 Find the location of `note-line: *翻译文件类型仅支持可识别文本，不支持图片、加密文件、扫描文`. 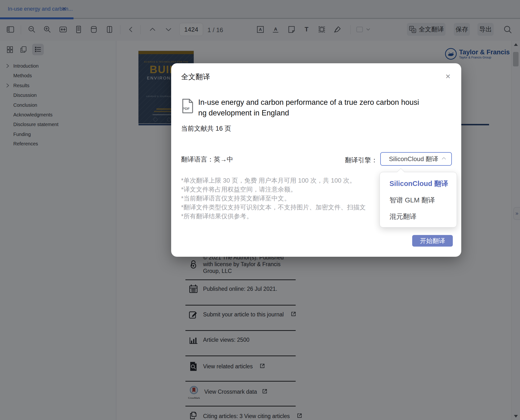

note-line: *翻译文件类型仅支持可识别文本，不支持图片、加密文件、扫描文 is located at coordinates (273, 207).